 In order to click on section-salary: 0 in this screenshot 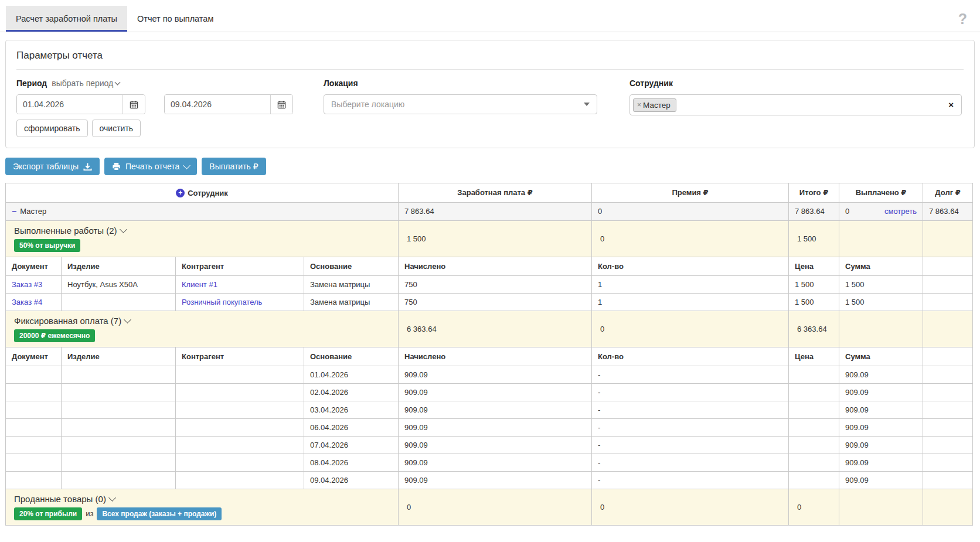, I will do `click(495, 507)`.